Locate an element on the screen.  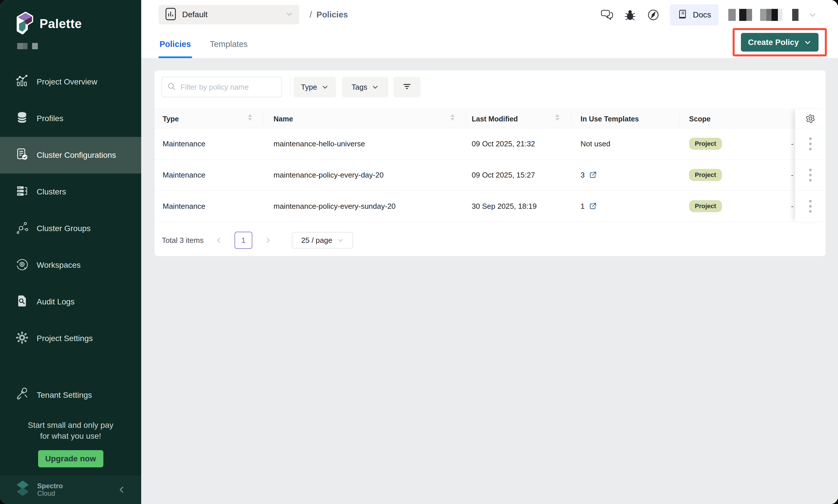
project-icon is located at coordinates (171, 15).